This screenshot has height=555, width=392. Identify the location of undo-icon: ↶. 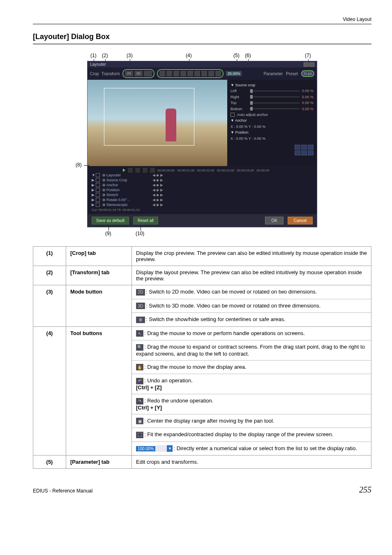
(140, 381).